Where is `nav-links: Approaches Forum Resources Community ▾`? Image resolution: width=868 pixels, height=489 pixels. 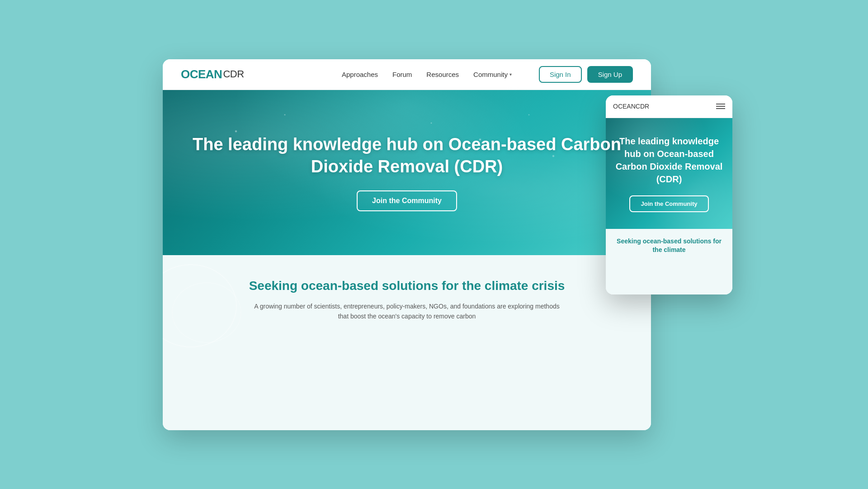
nav-links: Approaches Forum Resources Community ▾ is located at coordinates (427, 74).